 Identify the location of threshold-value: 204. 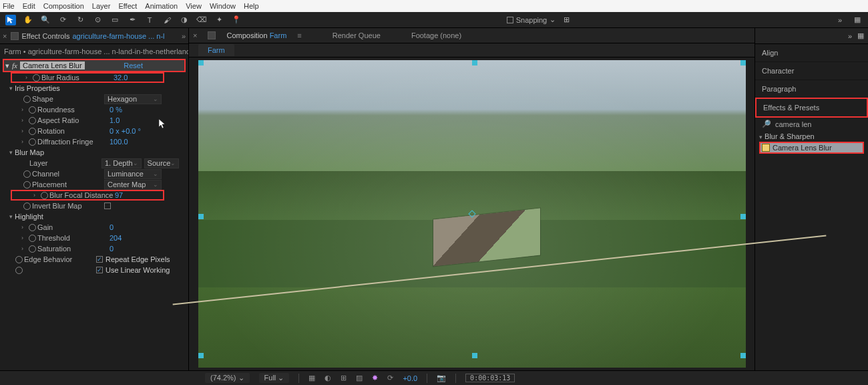
(116, 238).